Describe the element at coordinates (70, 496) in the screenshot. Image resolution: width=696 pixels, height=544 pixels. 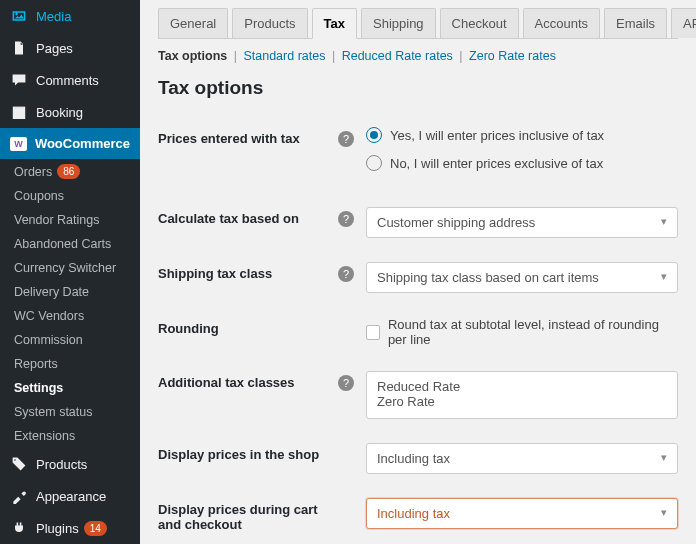
I see `sidebar-item-appearance: Appearance` at that location.